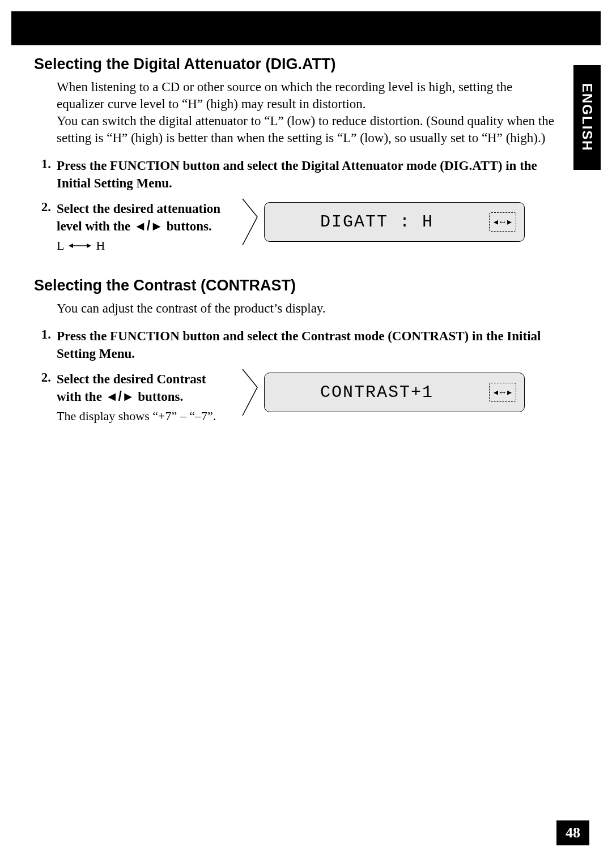  Describe the element at coordinates (306, 113) in the screenshot. I see `section-intro-digatt: When listening to a CD or other source o…` at that location.